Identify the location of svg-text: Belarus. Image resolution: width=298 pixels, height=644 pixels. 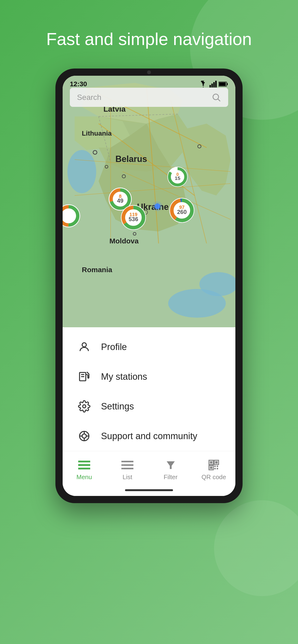
(131, 159).